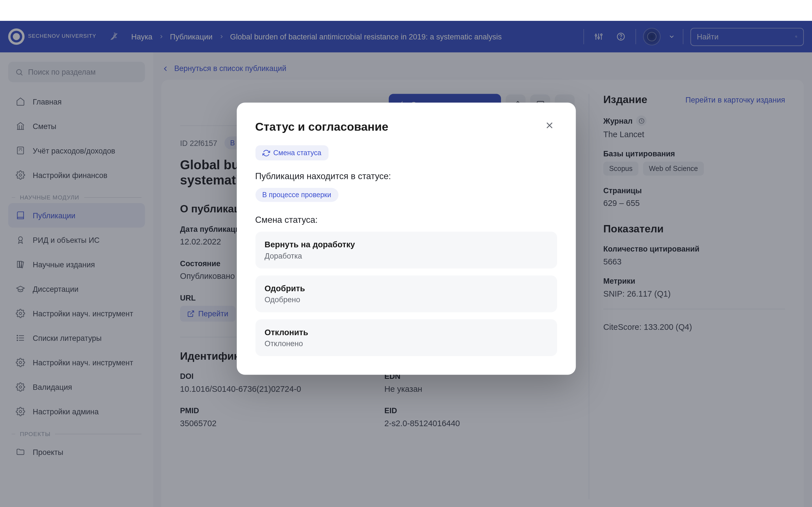 The height and width of the screenshot is (507, 812). Describe the element at coordinates (406, 294) in the screenshot. I see `status-option: ОдобритьОдобрено` at that location.